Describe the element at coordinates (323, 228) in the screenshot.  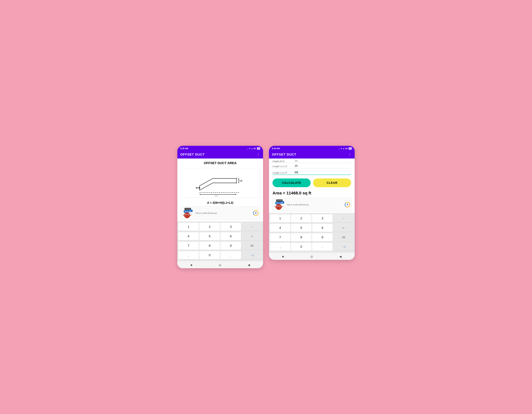
I see `key-2-6: 6` at that location.